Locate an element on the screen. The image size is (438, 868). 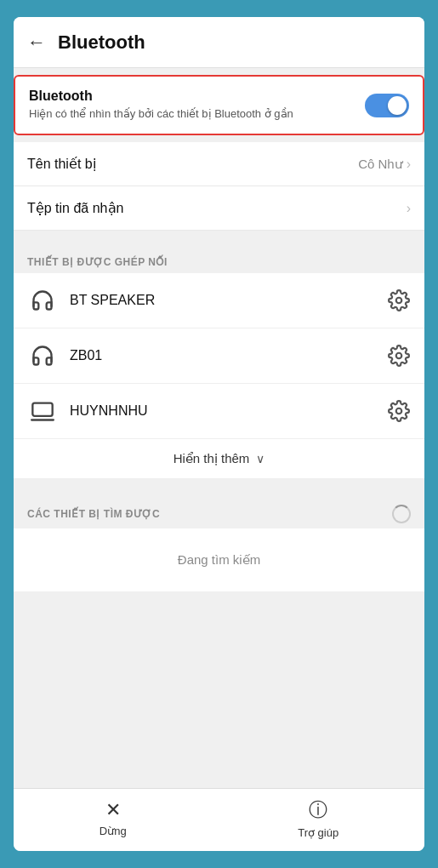
device-name-label: Tên thiết bị is located at coordinates (61, 163).